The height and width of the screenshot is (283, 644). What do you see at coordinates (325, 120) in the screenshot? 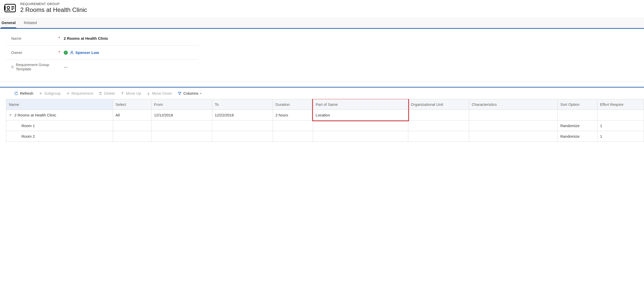
I see `requirement-grid: Name Select From To Duration Part of Sam…` at bounding box center [325, 120].